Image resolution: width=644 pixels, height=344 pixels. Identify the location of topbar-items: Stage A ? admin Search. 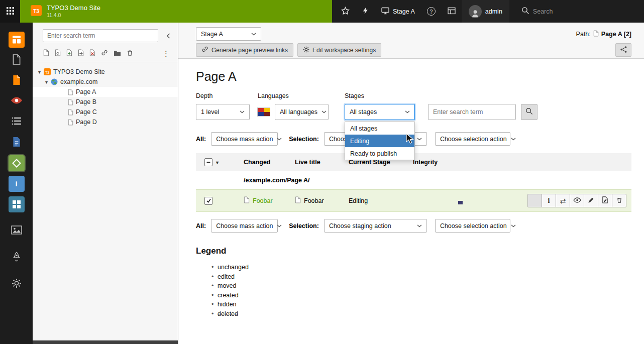
(447, 11).